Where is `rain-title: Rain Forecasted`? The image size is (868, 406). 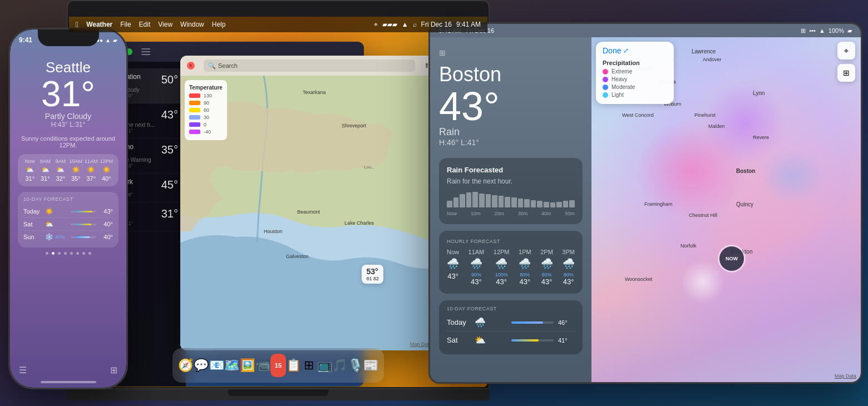
rain-title: Rain Forecasted is located at coordinates (511, 170).